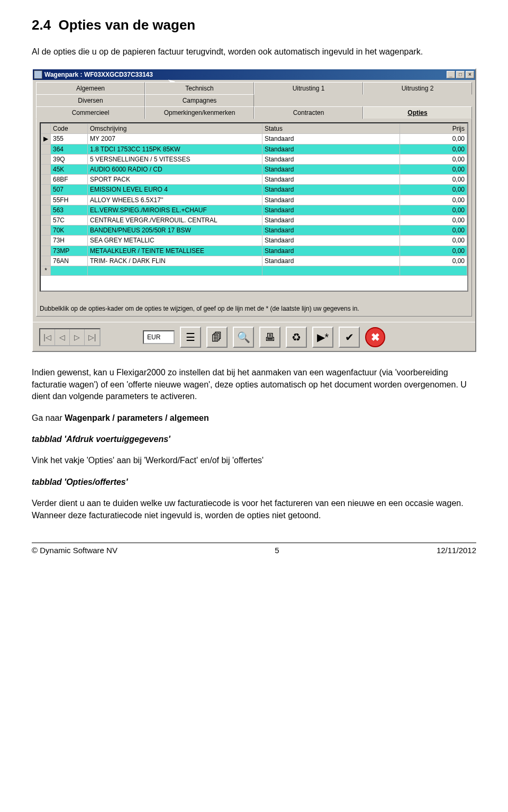 This screenshot has width=508, height=812. I want to click on cell-code: 355, so click(69, 139).